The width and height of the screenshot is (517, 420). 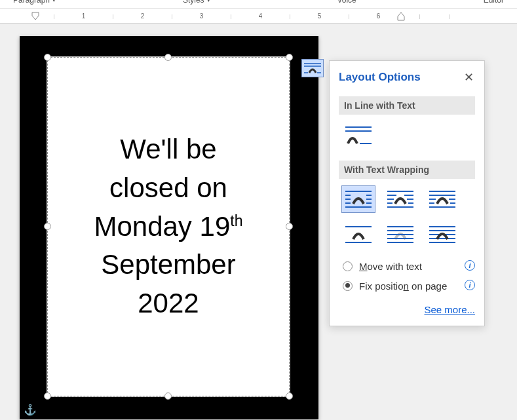 I want to click on wrap-behind-option, so click(x=400, y=235).